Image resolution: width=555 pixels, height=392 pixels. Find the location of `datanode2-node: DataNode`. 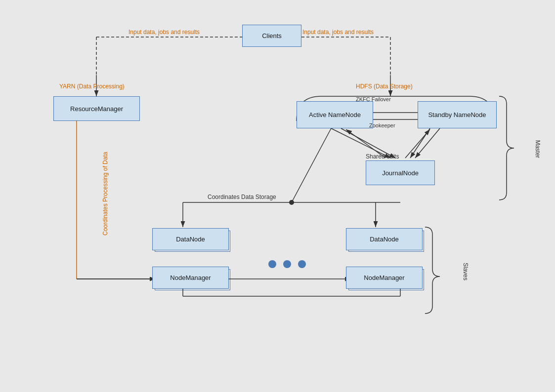

datanode2-node: DataNode is located at coordinates (384, 239).